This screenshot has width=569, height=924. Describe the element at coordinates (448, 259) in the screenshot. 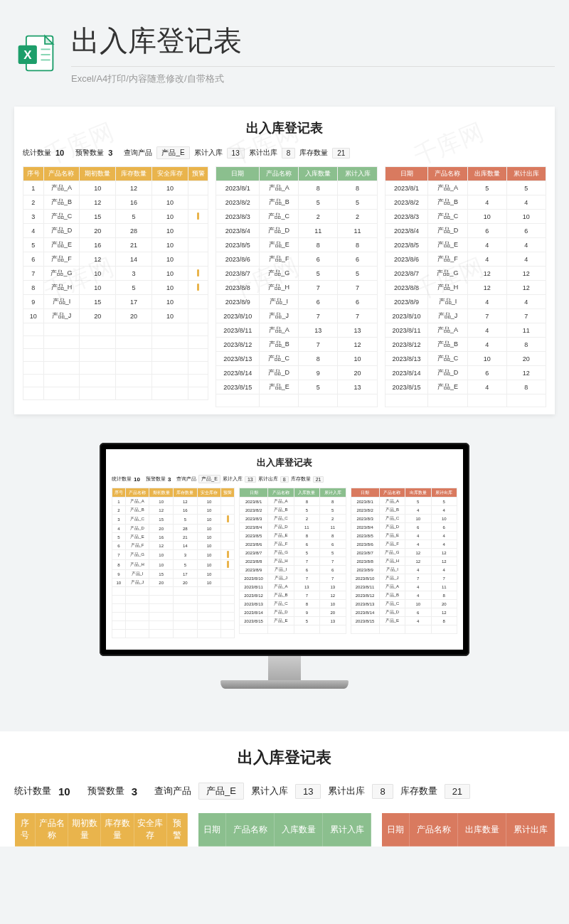

I see `cell: 产品_F` at that location.